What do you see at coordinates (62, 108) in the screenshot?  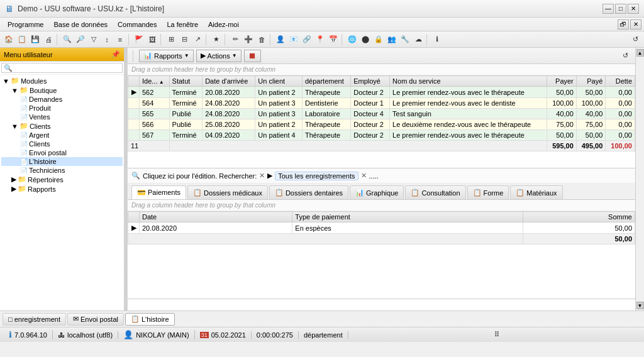 I see `sidebar-item-produit: 📄 Produit` at bounding box center [62, 108].